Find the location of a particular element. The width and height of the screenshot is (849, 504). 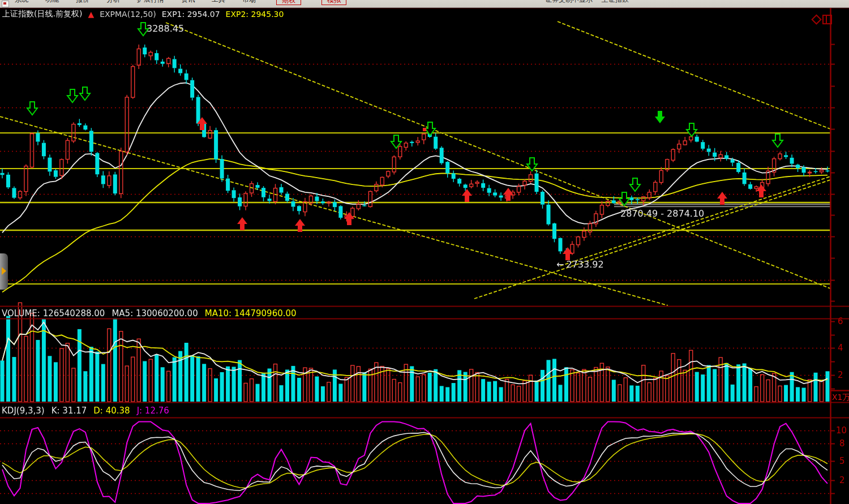

app-icon is located at coordinates (6, 4).